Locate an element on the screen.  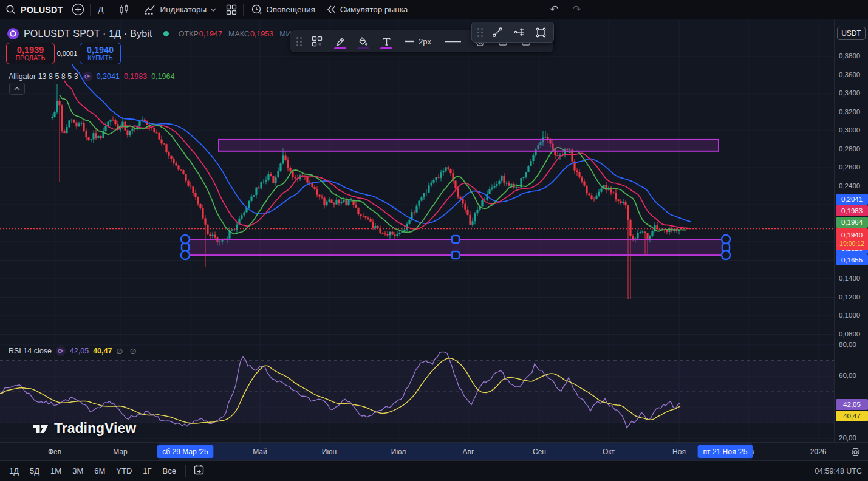
date-range-badge: пт 21 Ноя '25 is located at coordinates (725, 452).